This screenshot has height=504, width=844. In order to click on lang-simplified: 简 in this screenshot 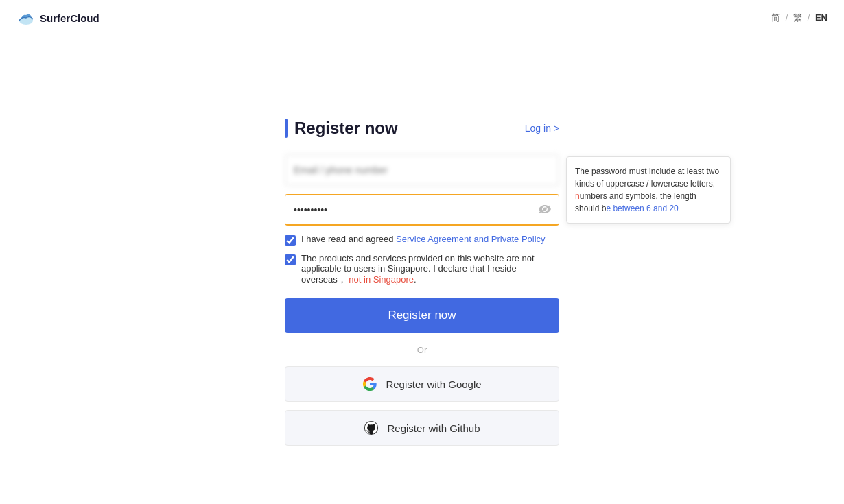, I will do `click(775, 18)`.